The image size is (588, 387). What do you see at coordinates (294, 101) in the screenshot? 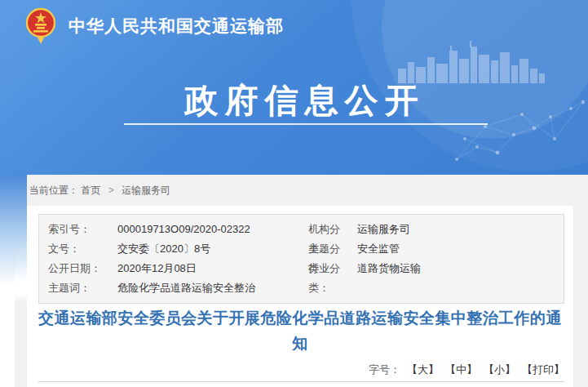
I see `page-title: 政府信息公开` at bounding box center [294, 101].